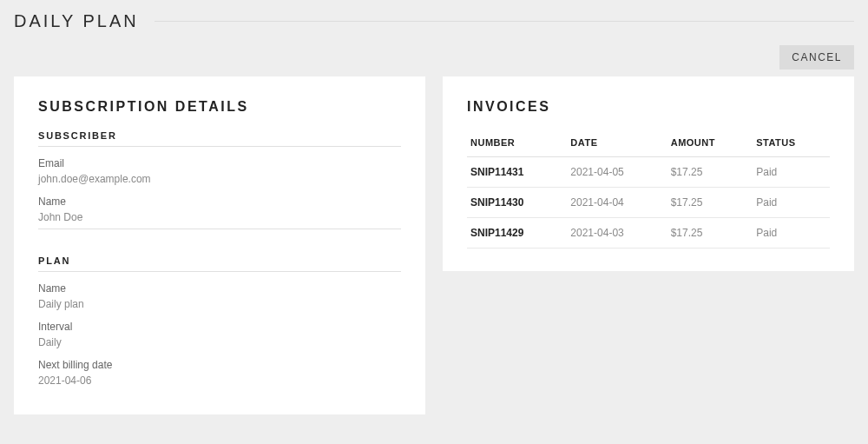  I want to click on plan-next-billing-value: 2021-04-06, so click(220, 381).